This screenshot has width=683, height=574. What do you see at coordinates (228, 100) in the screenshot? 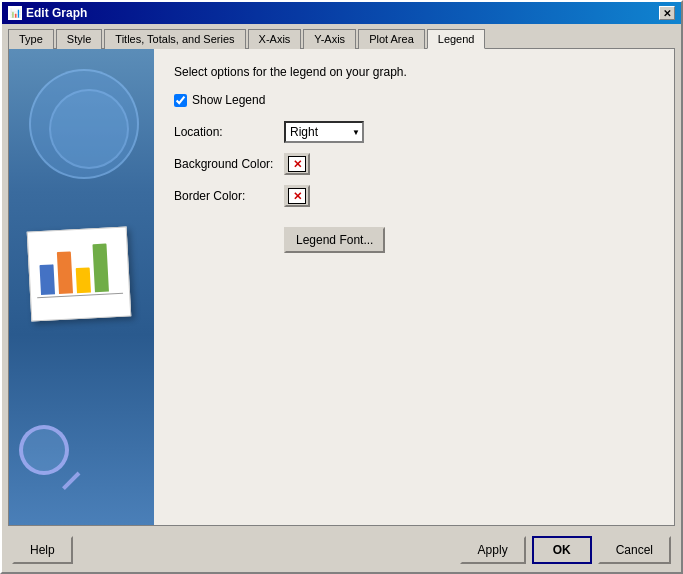
I see `show-legend-label: Show Legend` at bounding box center [228, 100].